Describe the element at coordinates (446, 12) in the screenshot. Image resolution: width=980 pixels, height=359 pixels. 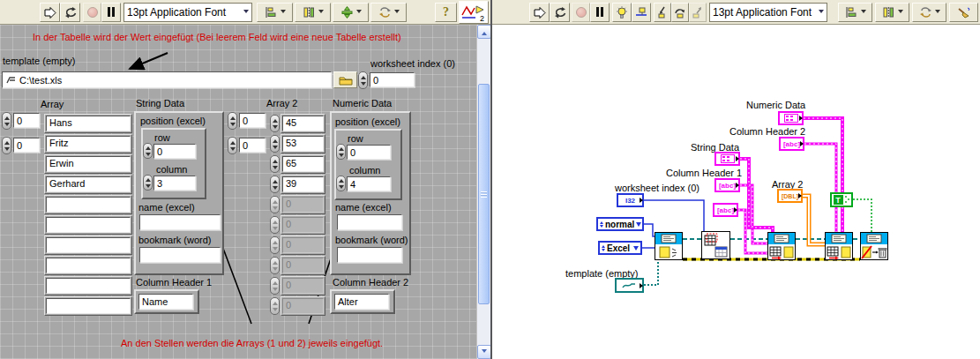
I see `help-button: ?` at that location.